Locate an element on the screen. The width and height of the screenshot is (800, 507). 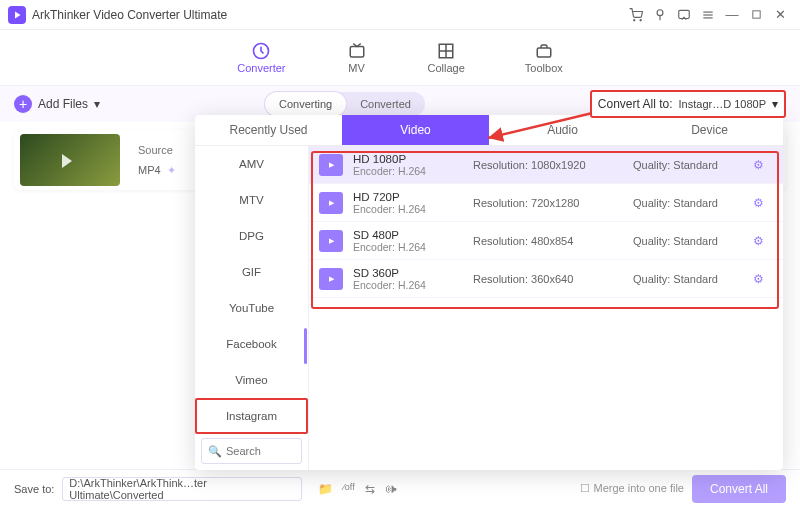
nav-label: Collage is located at coordinates (446, 68).